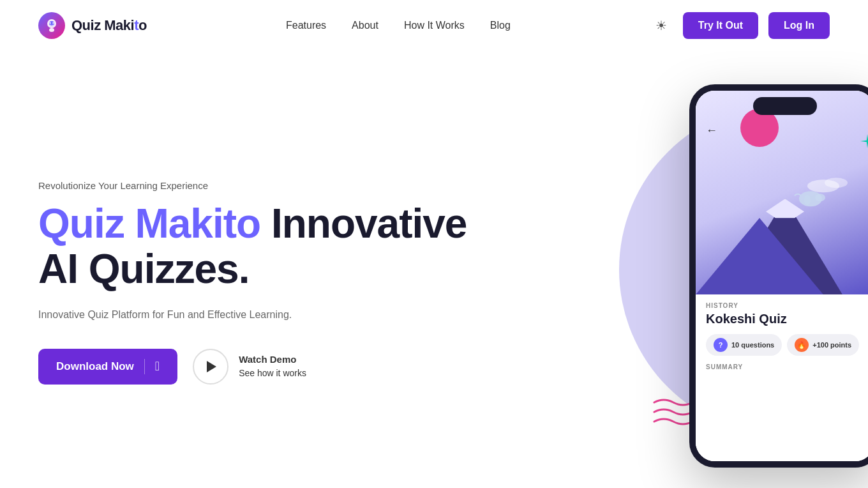 The image size is (868, 488). Describe the element at coordinates (721, 26) in the screenshot. I see `try-it-out-button: Try It Out` at that location.